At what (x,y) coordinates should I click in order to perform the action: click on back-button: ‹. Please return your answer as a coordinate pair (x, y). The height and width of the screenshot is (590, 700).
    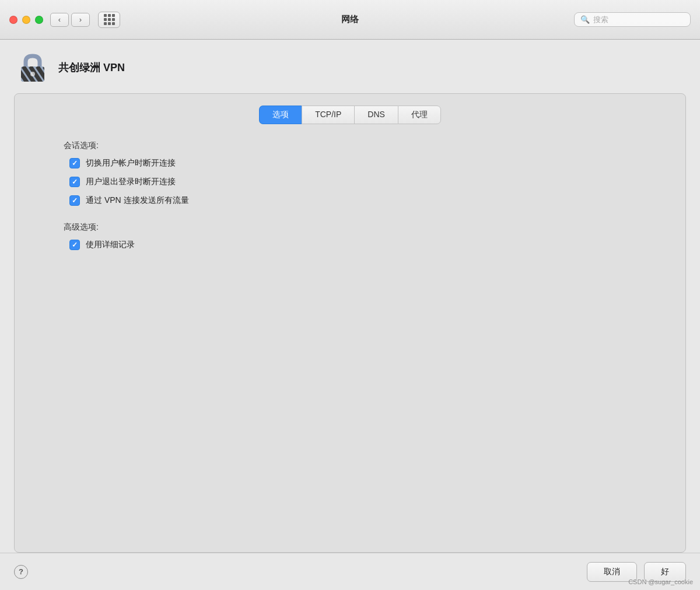
    Looking at the image, I should click on (60, 20).